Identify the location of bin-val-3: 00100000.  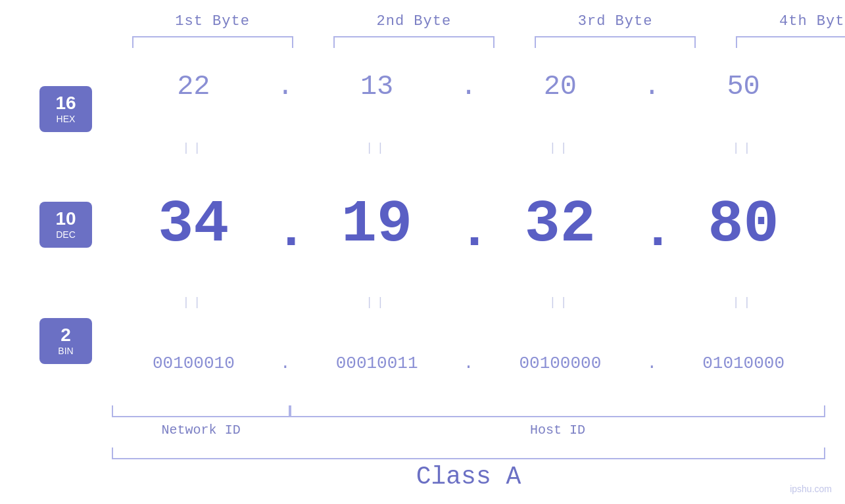
(560, 363).